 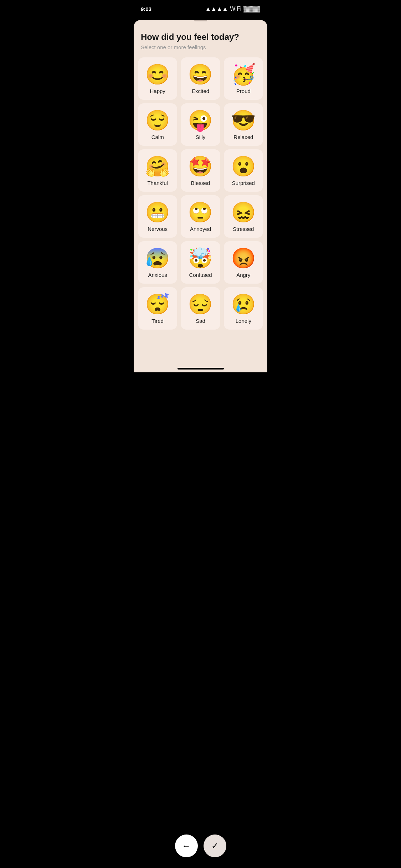 What do you see at coordinates (200, 74) in the screenshot?
I see `feeling-emoji-excited: 😄` at bounding box center [200, 74].